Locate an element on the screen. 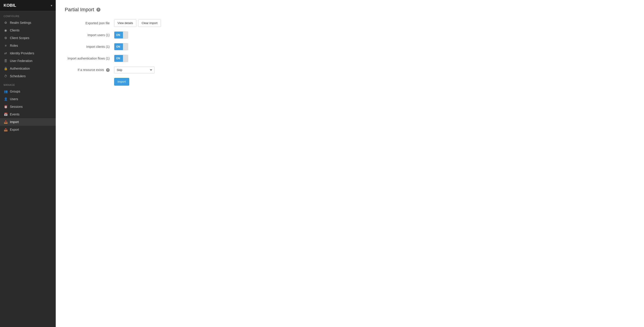 This screenshot has height=327, width=644. import-auth-flows-toggle: ON is located at coordinates (121, 58).